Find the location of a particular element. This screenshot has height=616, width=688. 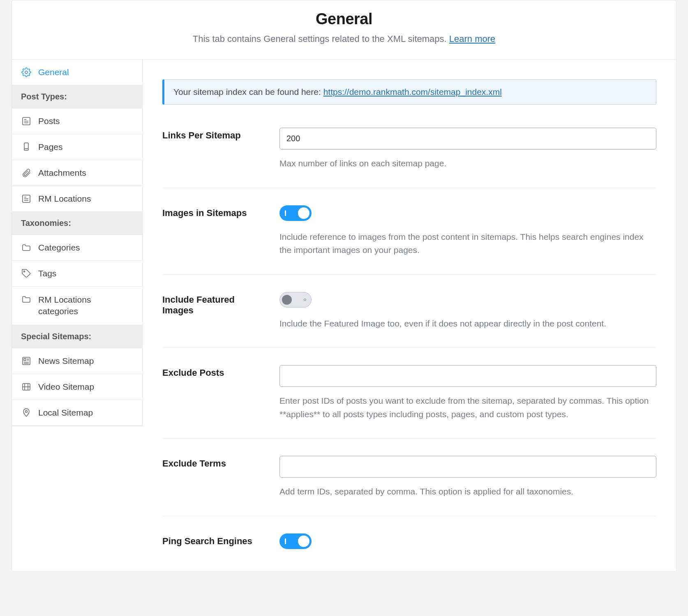

field-ping-search-engines: Ping Search Engines is located at coordinates (409, 542).